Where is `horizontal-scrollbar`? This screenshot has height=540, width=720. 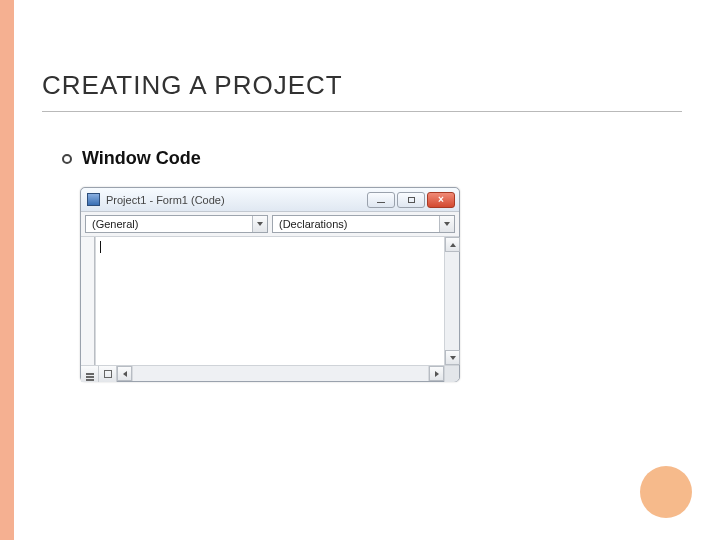 horizontal-scrollbar is located at coordinates (280, 374).